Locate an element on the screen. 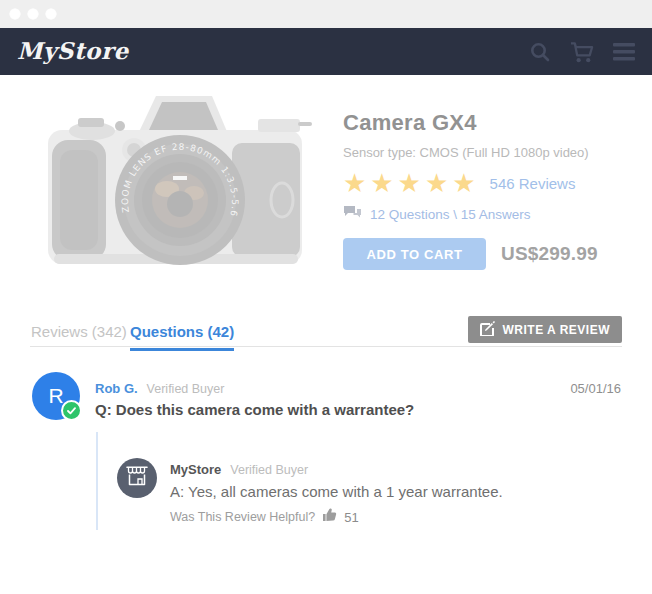 This screenshot has width=652, height=594. answer-meta: MyStore Verified Buyer is located at coordinates (239, 470).